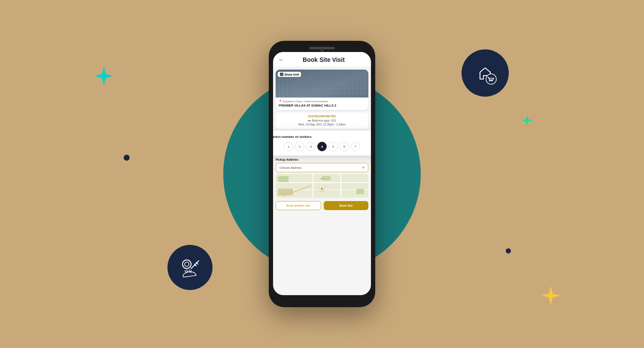 This screenshot has width=644, height=348. Describe the element at coordinates (344, 147) in the screenshot. I see `visitor-btn-6: 6` at that location.